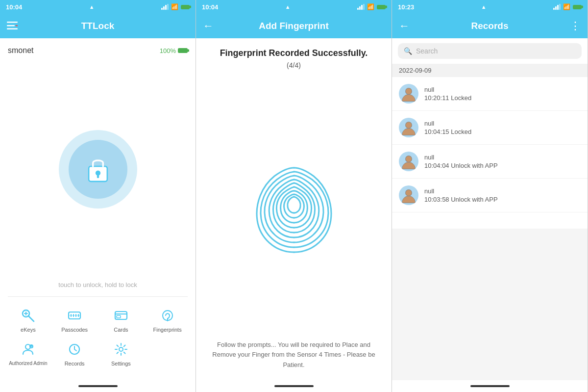  What do you see at coordinates (448, 98) in the screenshot?
I see `record-time-action: 10:20:11 Locked` at bounding box center [448, 98].